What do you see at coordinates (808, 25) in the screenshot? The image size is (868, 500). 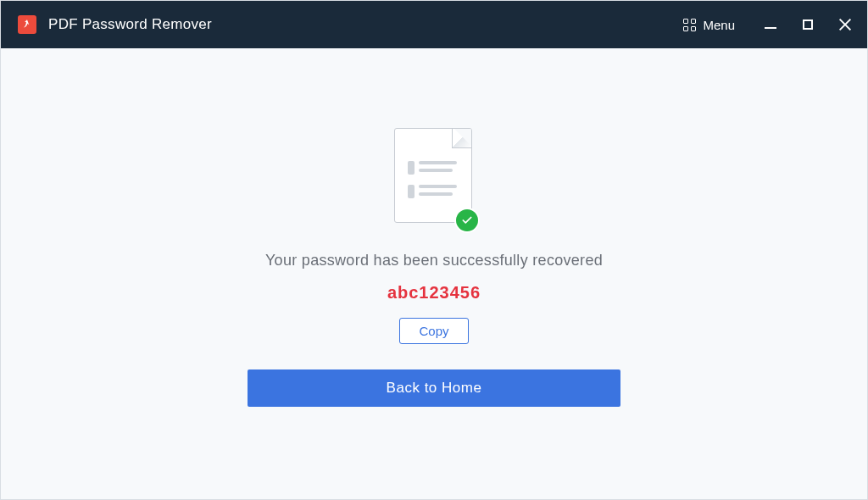 I see `window-controls` at bounding box center [808, 25].